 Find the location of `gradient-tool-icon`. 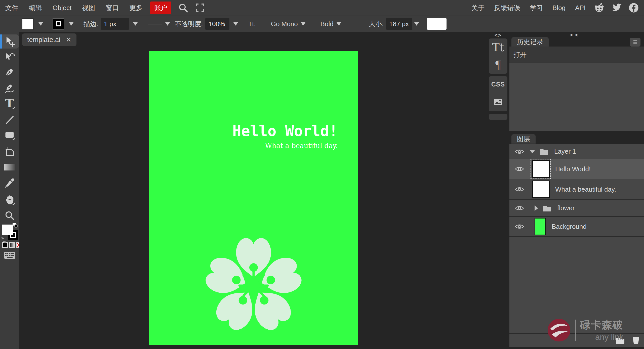

gradient-tool-icon is located at coordinates (10, 167).